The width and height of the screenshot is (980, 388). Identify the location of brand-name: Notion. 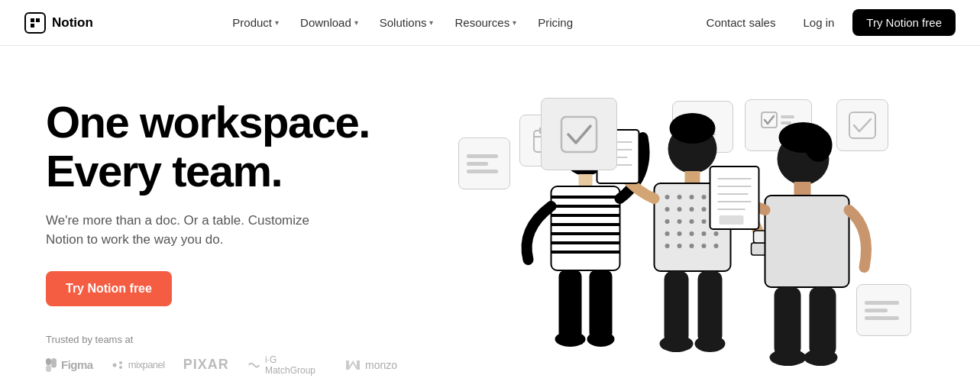
(73, 23).